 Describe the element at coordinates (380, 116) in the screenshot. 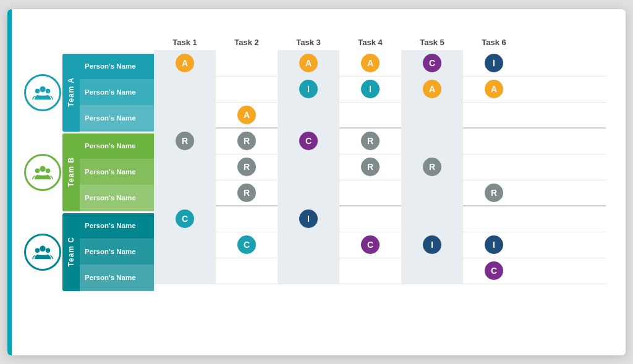

I see `data-row-t1-r3: A` at that location.